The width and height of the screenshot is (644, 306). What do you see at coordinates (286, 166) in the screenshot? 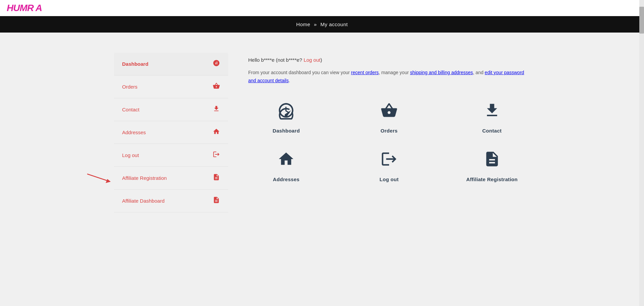
I see `grid-item-addresses: Addresses` at bounding box center [286, 166].